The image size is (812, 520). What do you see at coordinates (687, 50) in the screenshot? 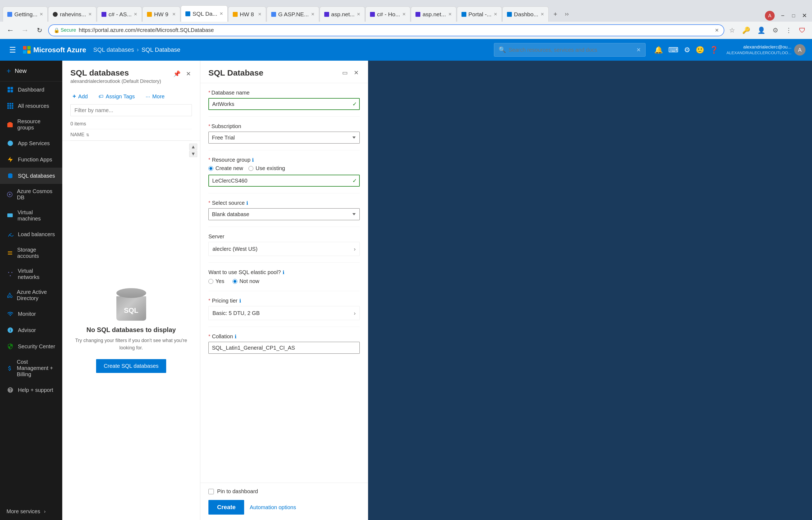
I see `settings-button: ⚙` at bounding box center [687, 50].